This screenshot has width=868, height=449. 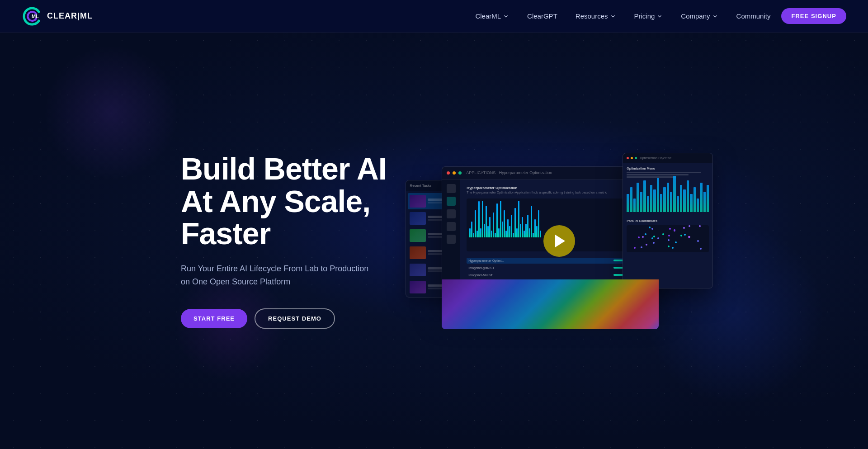 What do you see at coordinates (35, 16) in the screenshot?
I see `svg-text: ML` at bounding box center [35, 16].